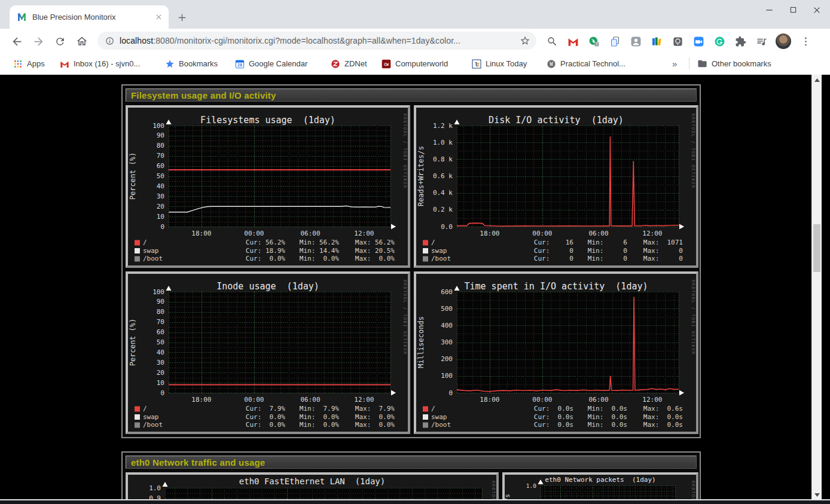  I want to click on copy-pages-icon, so click(615, 41).